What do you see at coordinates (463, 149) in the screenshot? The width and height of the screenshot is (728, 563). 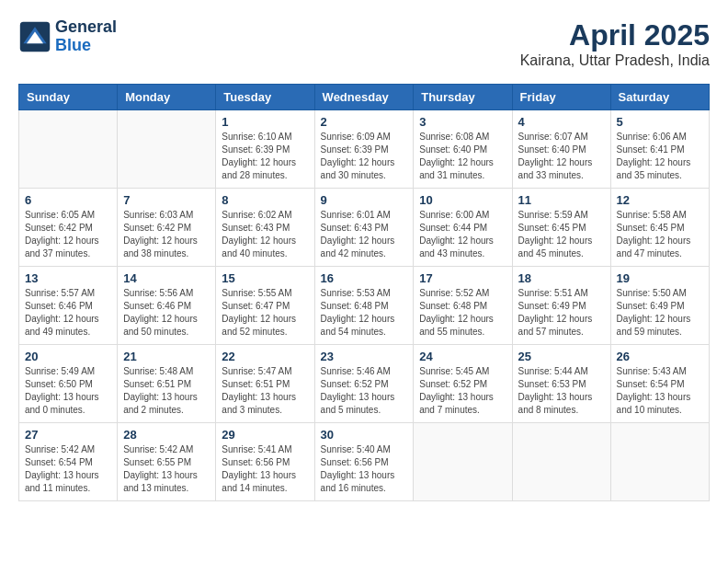 I see `calendar-cell: 3Sunrise: 6:08 AM Sunset: 6:40 PM Daylig…` at bounding box center [463, 149].